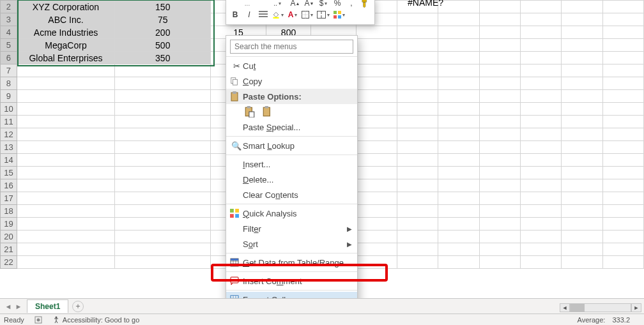 Image resolution: width=644 pixels, height=325 pixels. I want to click on comma-format-icon: ,, so click(351, 4).